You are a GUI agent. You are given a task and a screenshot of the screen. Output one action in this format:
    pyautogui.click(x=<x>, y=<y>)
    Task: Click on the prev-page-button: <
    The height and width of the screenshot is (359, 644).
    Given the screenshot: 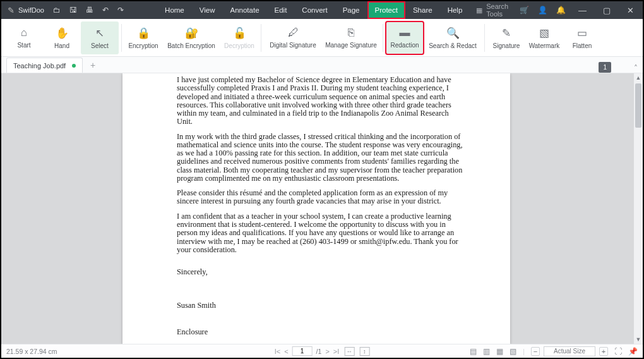 What is the action you would take?
    pyautogui.click(x=286, y=351)
    